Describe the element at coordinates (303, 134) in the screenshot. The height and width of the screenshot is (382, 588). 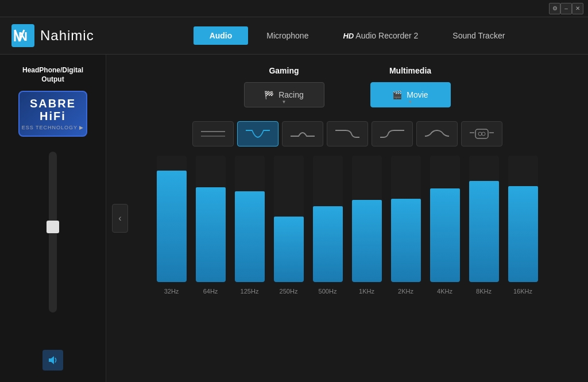
I see `peak-filter-icon` at that location.